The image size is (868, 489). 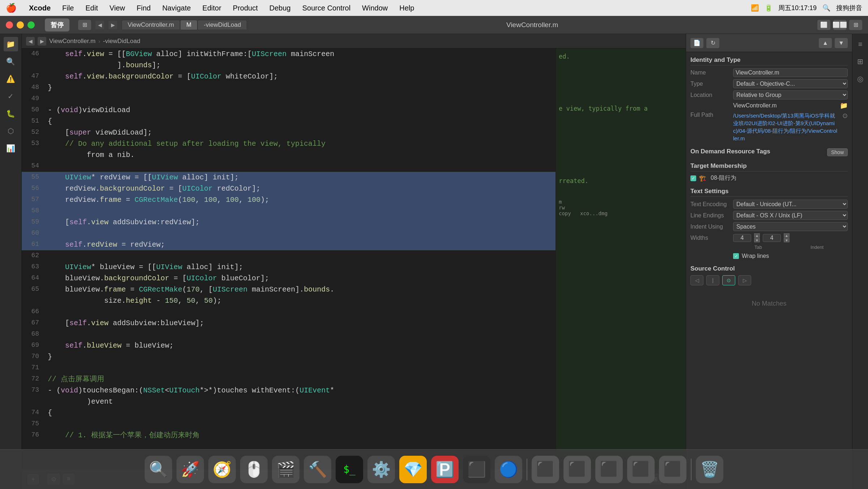 What do you see at coordinates (100, 25) in the screenshot?
I see `back-arrow: ◀` at bounding box center [100, 25].